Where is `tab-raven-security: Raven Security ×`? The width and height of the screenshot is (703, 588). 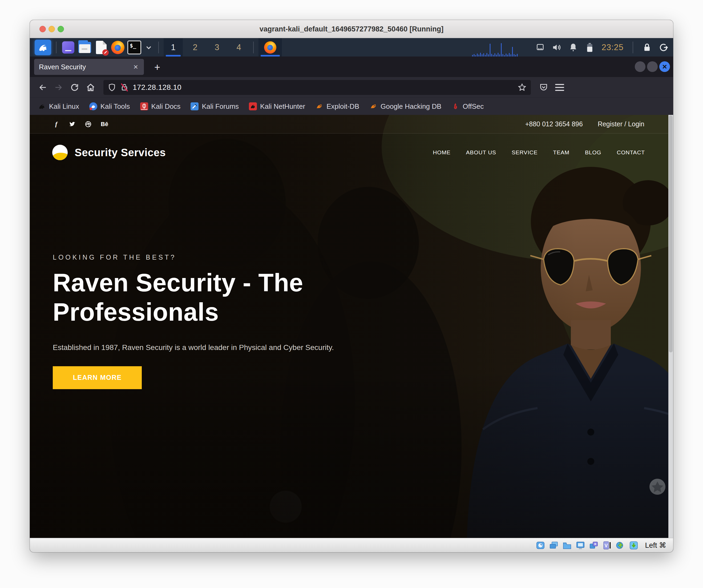
tab-raven-security: Raven Security × is located at coordinates (89, 67).